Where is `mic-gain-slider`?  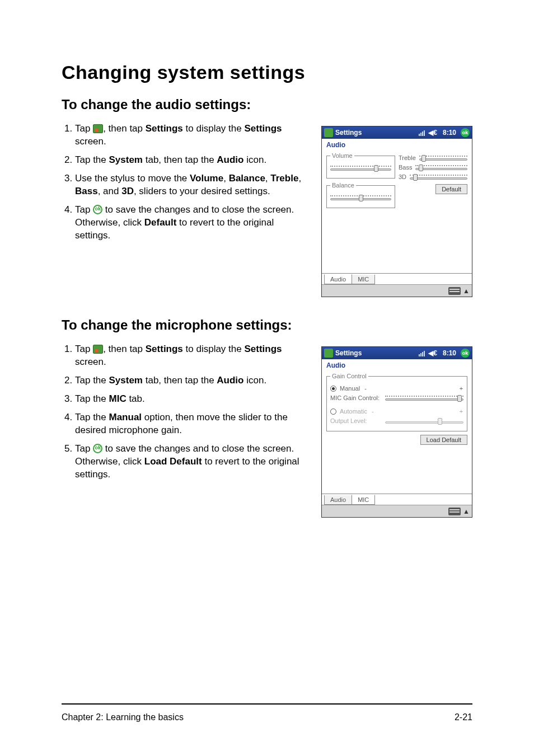
mic-gain-slider is located at coordinates (424, 398).